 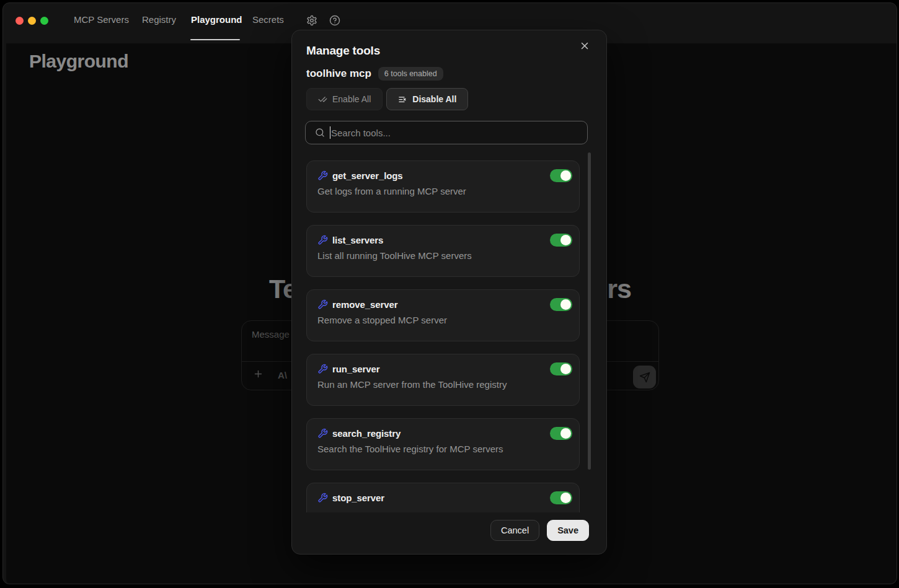 What do you see at coordinates (445, 175) in the screenshot?
I see `tool-card-header: get_server_logs` at bounding box center [445, 175].